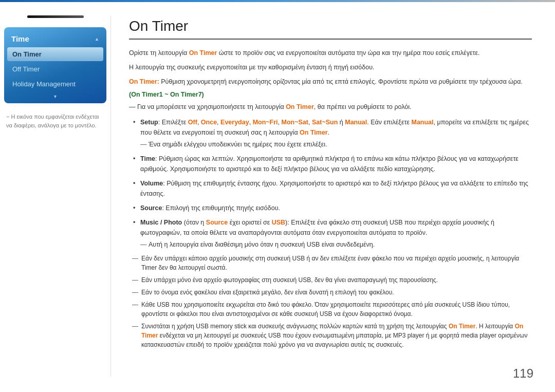 The height and width of the screenshot is (392, 555). What do you see at coordinates (330, 82) in the screenshot?
I see `intro-paragraph-3: On Timer: Ρύθμιση χρονομετρητή ενεργοποί…` at bounding box center [330, 82].